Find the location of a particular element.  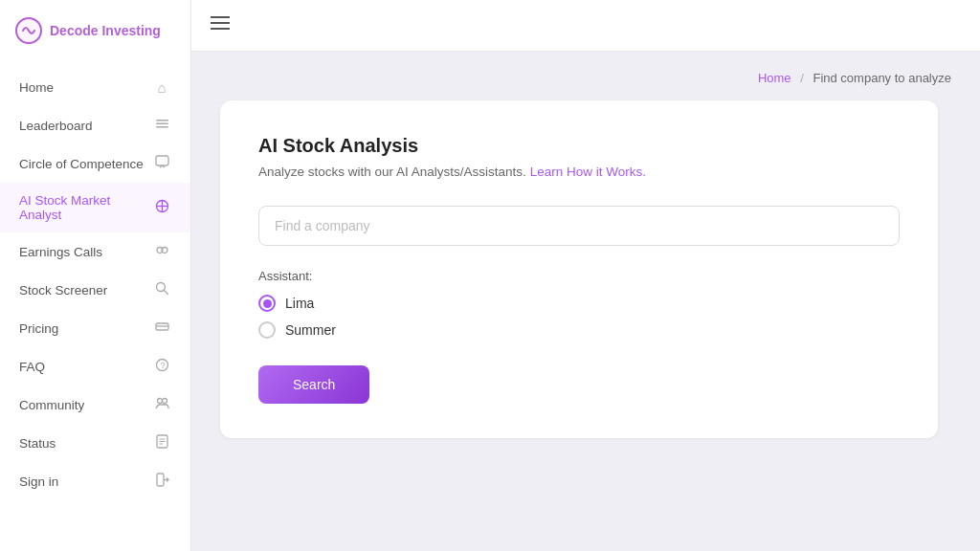

status-icon is located at coordinates (162, 443).